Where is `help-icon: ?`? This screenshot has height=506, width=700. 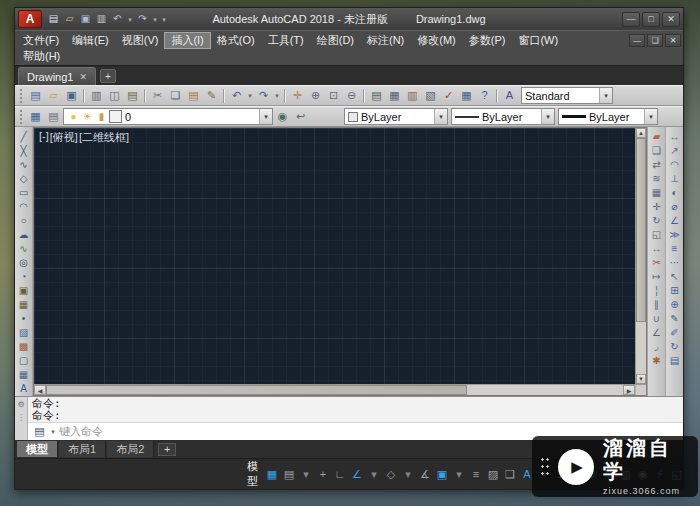
help-icon: ? is located at coordinates (484, 96).